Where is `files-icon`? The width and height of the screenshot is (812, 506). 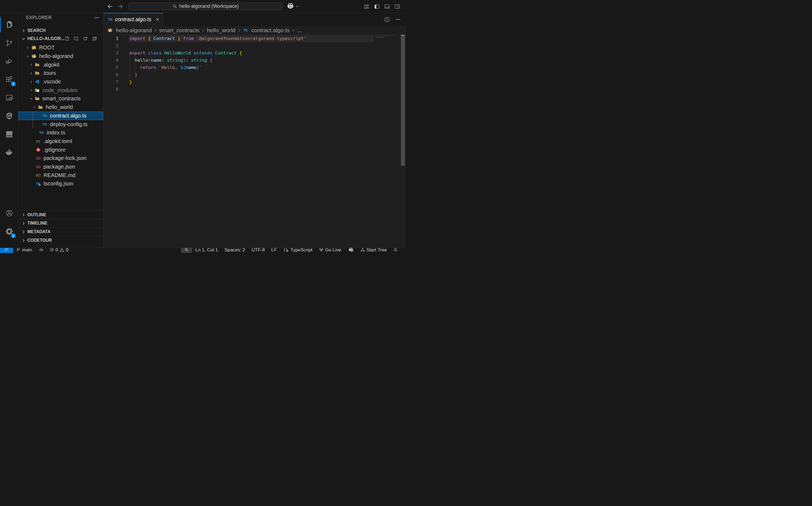
files-icon is located at coordinates (9, 25).